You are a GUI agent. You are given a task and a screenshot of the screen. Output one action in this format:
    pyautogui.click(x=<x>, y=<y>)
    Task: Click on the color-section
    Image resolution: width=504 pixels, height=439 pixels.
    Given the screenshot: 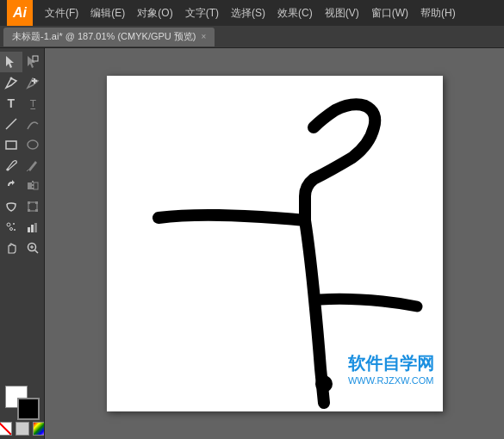 What is the action you would take?
    pyautogui.click(x=22, y=411)
    